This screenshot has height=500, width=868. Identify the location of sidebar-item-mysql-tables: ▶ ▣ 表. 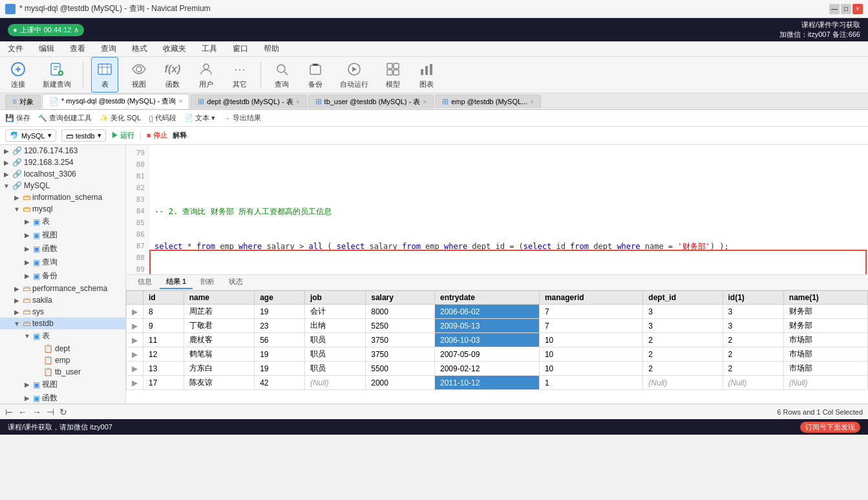
(63, 221).